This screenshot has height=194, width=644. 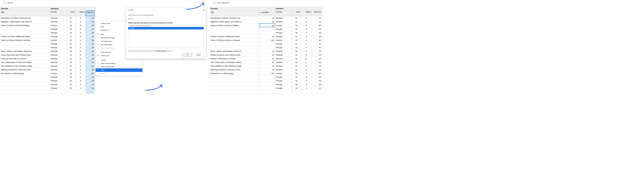 What do you see at coordinates (317, 92) in the screenshot?
I see `maxenr-cell` at bounding box center [317, 92].